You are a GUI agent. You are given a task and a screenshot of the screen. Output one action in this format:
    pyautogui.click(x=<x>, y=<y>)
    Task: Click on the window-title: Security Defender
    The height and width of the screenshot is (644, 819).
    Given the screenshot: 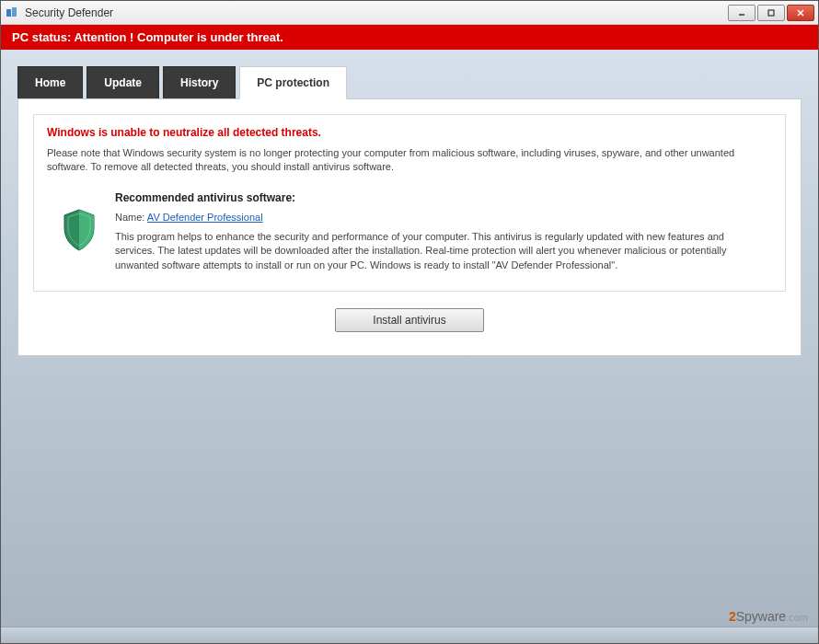 What is the action you would take?
    pyautogui.click(x=376, y=13)
    